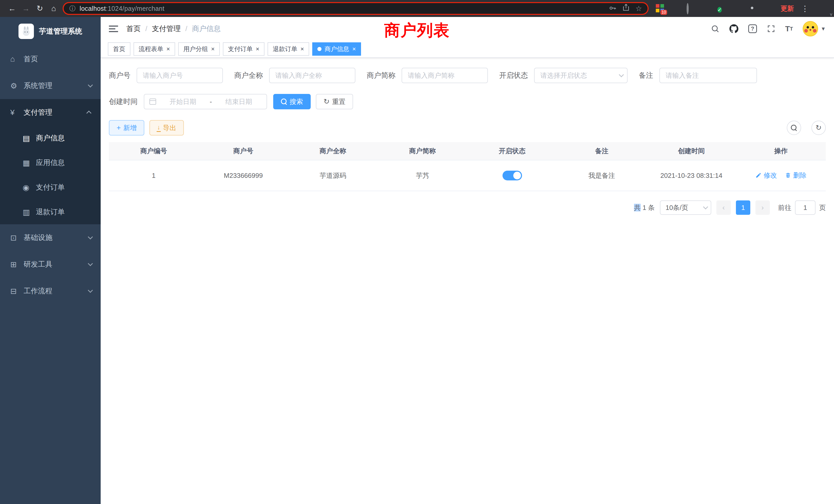 The height and width of the screenshot is (504, 834). What do you see at coordinates (677, 208) in the screenshot?
I see `page-size-value: 10条/页` at bounding box center [677, 208].